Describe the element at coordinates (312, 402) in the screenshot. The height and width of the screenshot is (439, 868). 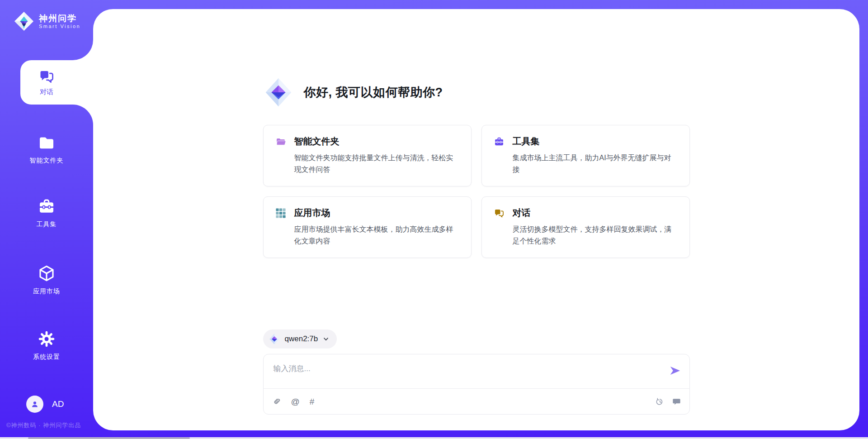
I see `hashtag-icon: #` at that location.